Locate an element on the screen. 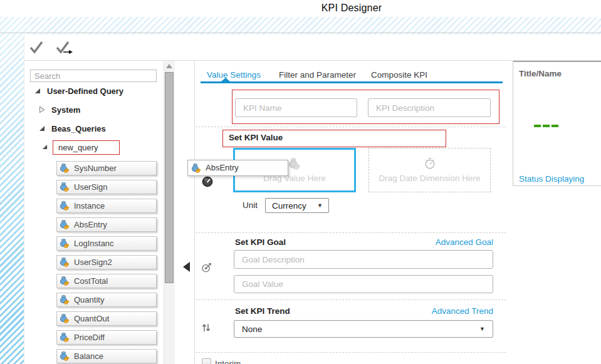 The width and height of the screenshot is (601, 364). field-item-absentry: AbsEntry is located at coordinates (107, 224).